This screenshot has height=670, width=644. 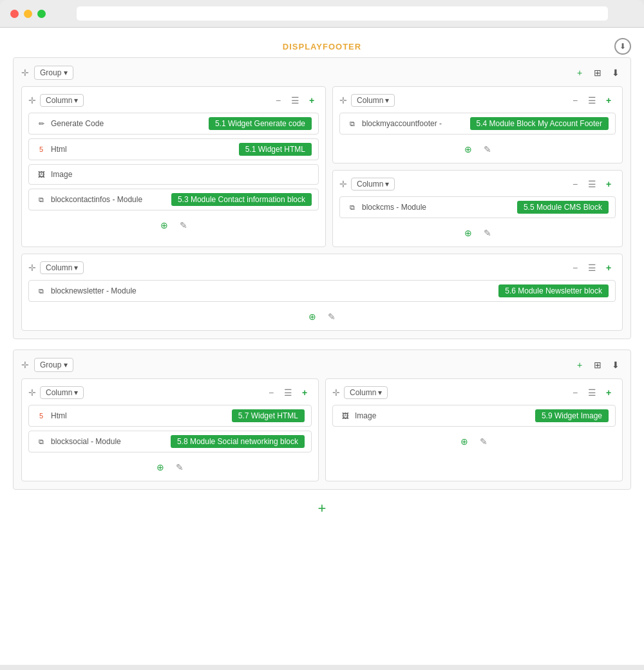 What do you see at coordinates (242, 200) in the screenshot?
I see `widget-blockcontactinfos-badge: 5.3 Module Contact information block` at bounding box center [242, 200].